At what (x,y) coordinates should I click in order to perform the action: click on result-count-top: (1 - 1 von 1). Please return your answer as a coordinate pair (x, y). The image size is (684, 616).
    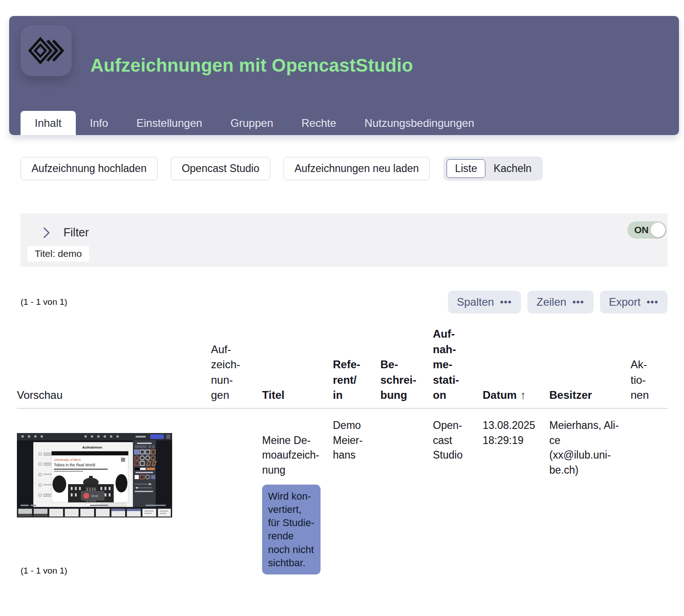
    Looking at the image, I should click on (44, 302).